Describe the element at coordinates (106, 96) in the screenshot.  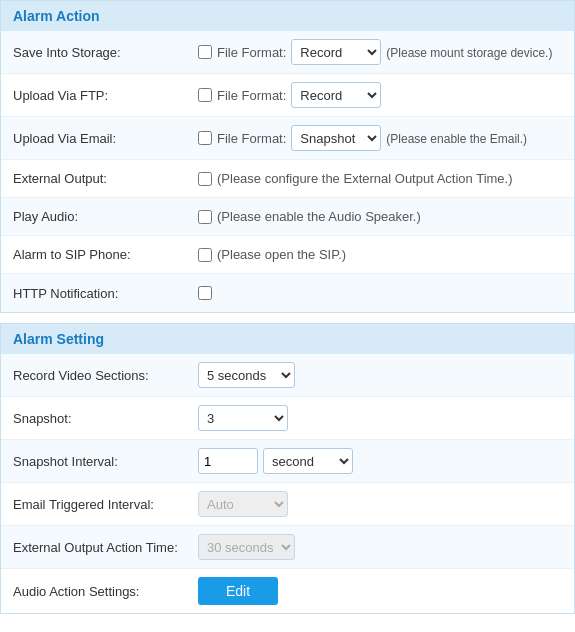
I see `upload-via-ftp-label: Upload Via FTP:` at that location.